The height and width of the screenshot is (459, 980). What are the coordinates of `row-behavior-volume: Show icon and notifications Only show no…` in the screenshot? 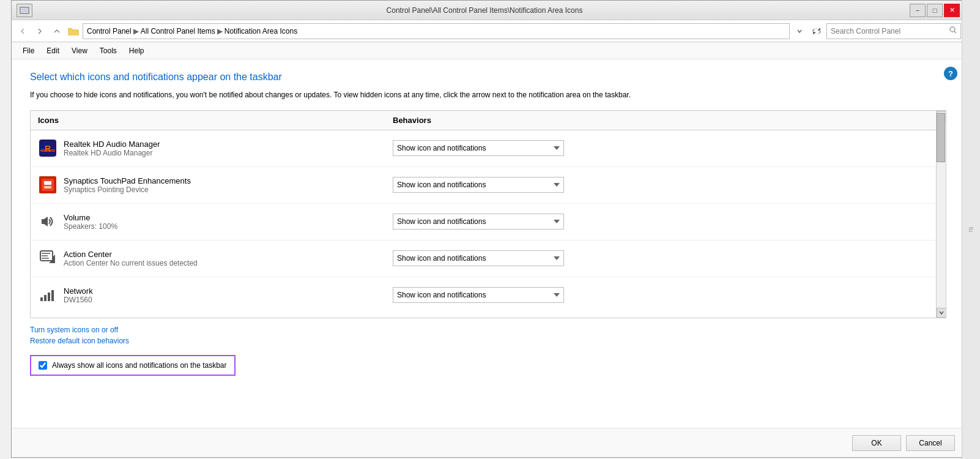 It's located at (666, 222).